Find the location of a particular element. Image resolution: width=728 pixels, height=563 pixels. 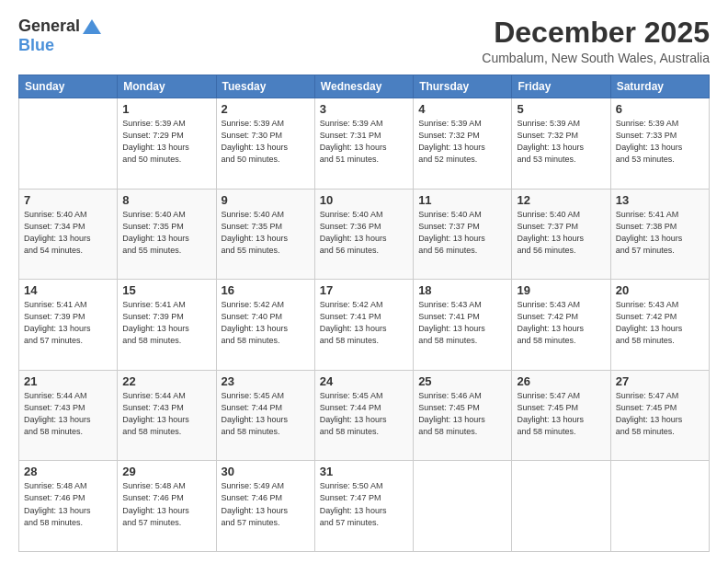

day-cell: 10Sunrise: 5:40 AM Sunset: 7:36 PM Dayli… is located at coordinates (364, 234).